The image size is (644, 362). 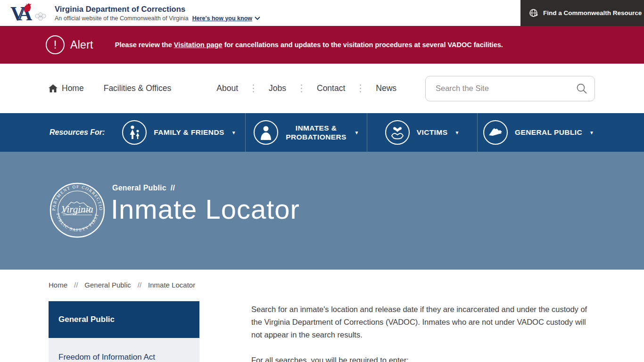 I want to click on intro-paragraph: Search for an inmate's location and rele…, so click(x=423, y=322).